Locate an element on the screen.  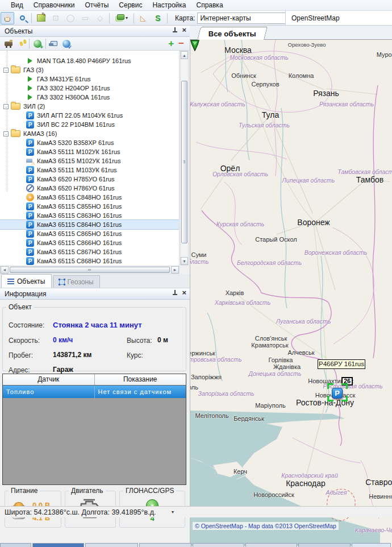
map-edit-icon is located at coordinates (41, 18).